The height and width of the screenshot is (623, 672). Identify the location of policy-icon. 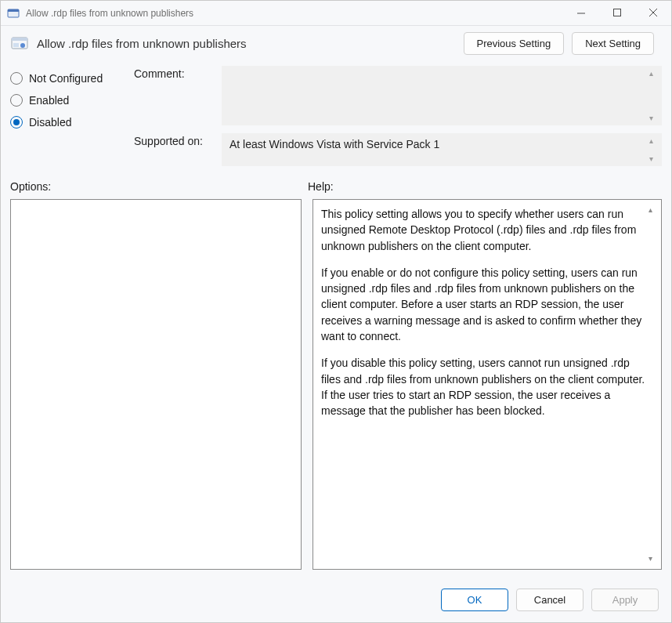
(20, 44).